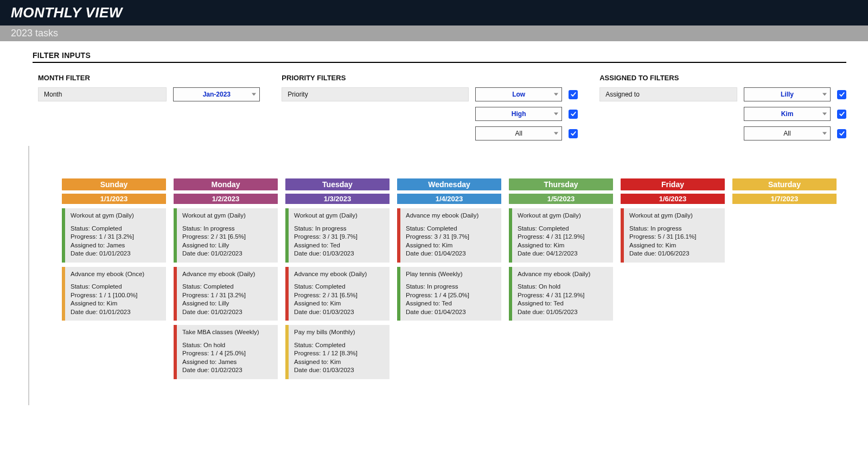 This screenshot has width=868, height=460. Describe the element at coordinates (430, 78) in the screenshot. I see `priority-filter-heading: PRIORITY FILTERS` at that location.